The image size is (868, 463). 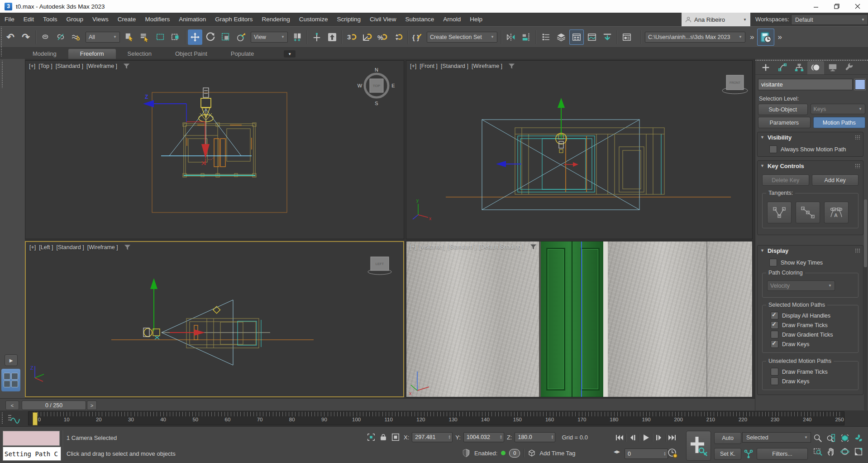 What do you see at coordinates (830, 20) in the screenshot?
I see `workspace-dropdown: Default ▼` at bounding box center [830, 20].